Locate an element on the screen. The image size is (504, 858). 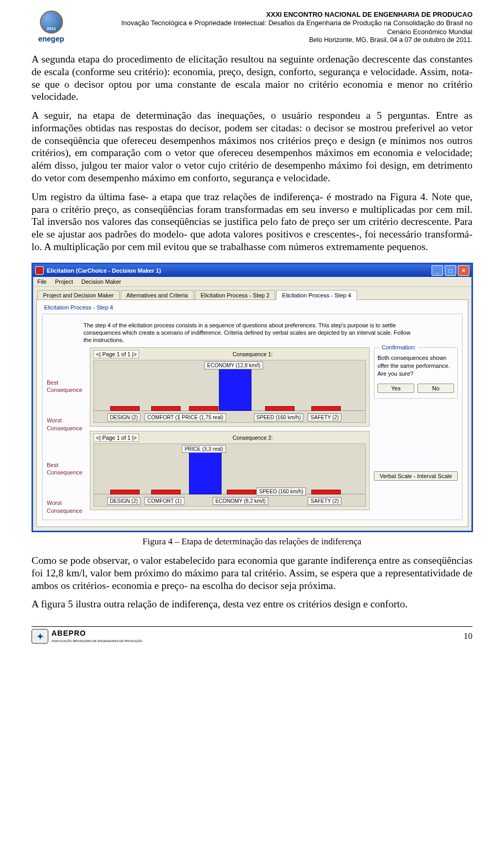
minimize-button: _ is located at coordinates (437, 271).